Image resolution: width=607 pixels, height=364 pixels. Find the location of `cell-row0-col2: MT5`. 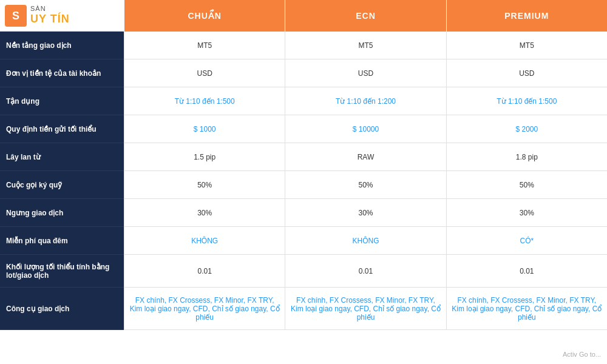

cell-row0-col2: MT5 is located at coordinates (527, 46).